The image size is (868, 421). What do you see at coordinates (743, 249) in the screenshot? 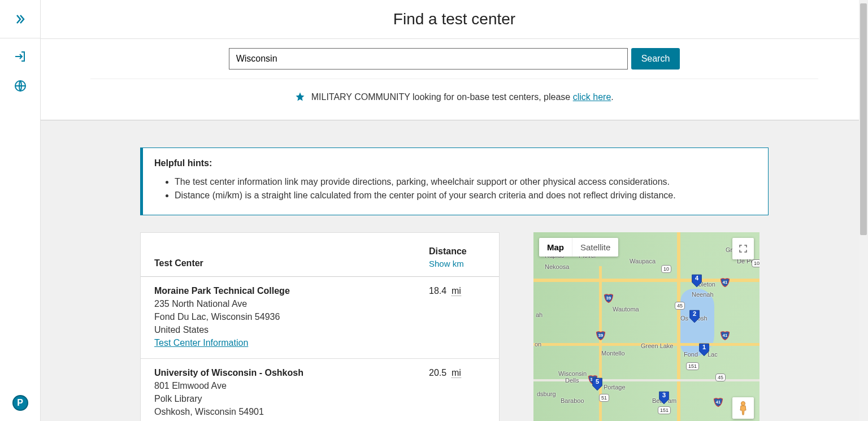
I see `fullscreen-icon` at bounding box center [743, 249].